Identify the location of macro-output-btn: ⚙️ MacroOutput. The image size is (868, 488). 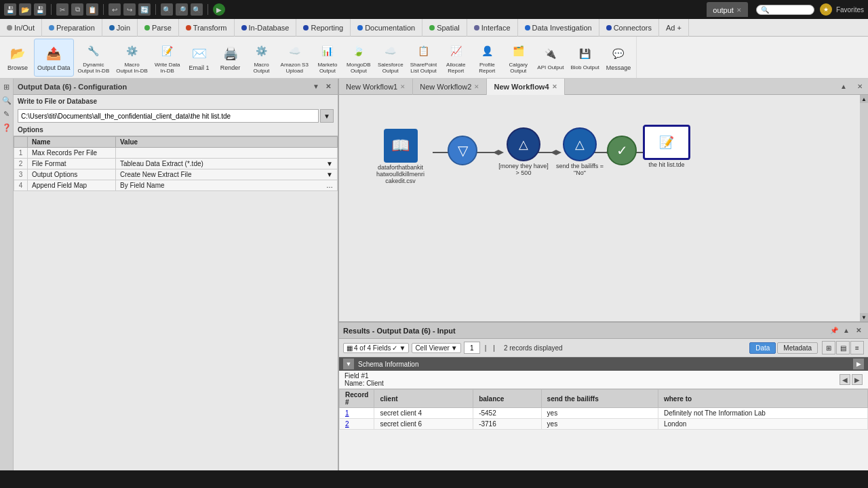
(262, 58).